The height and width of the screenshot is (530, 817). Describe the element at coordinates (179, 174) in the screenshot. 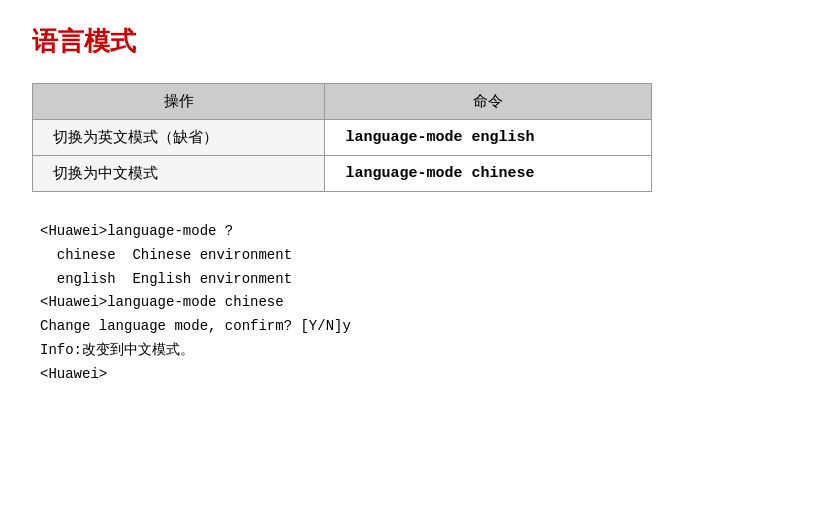

I see `table-cell-operation-2: 切换为中文模式` at that location.